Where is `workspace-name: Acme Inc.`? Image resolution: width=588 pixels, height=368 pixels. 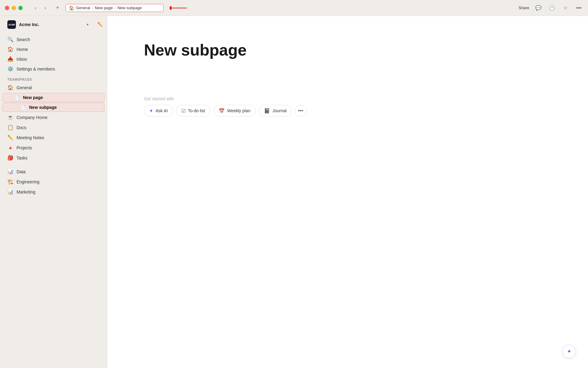 workspace-name: Acme Inc. is located at coordinates (51, 25).